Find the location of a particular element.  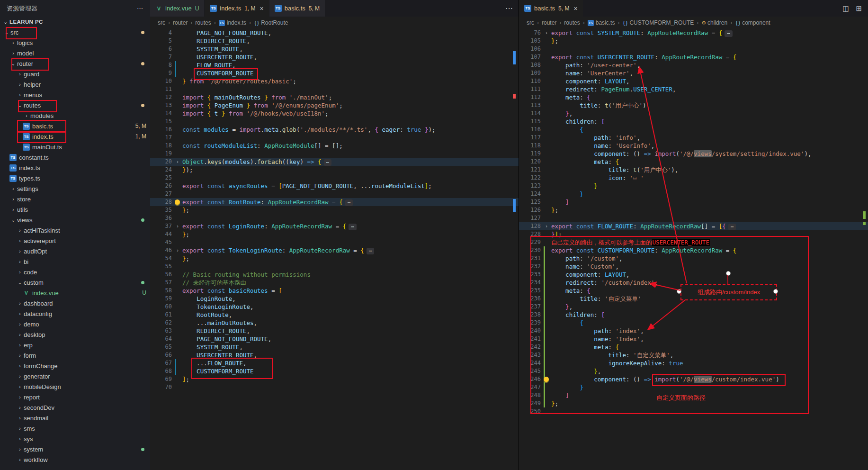

tree-item-code: ›code is located at coordinates (75, 272).